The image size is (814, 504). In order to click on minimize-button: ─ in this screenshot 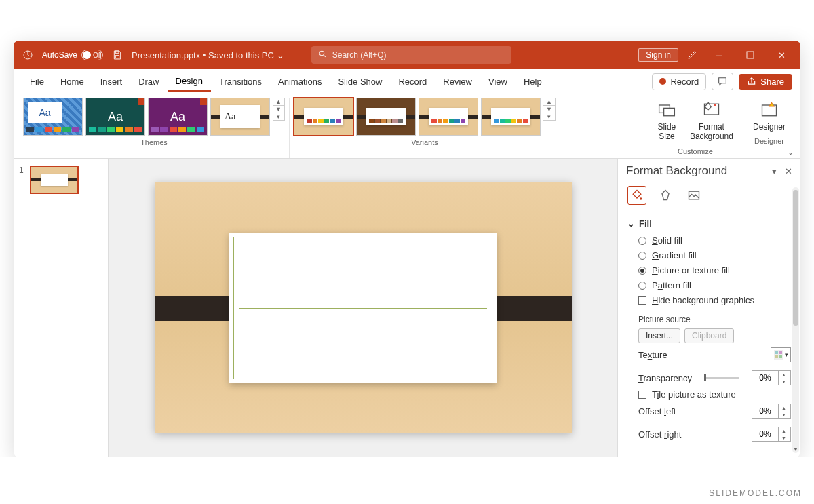, I will do `click(719, 55)`.